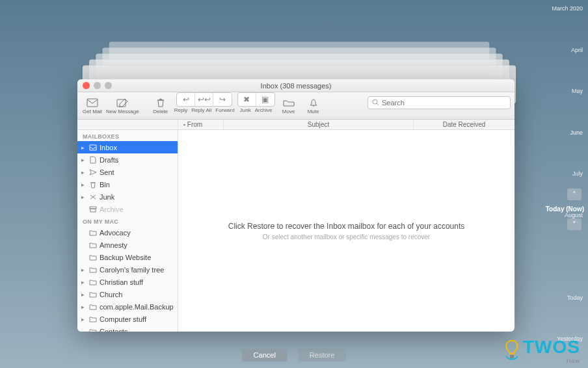  Describe the element at coordinates (121, 282) in the screenshot. I see `sidebar-item-label: Christian stuff` at that location.